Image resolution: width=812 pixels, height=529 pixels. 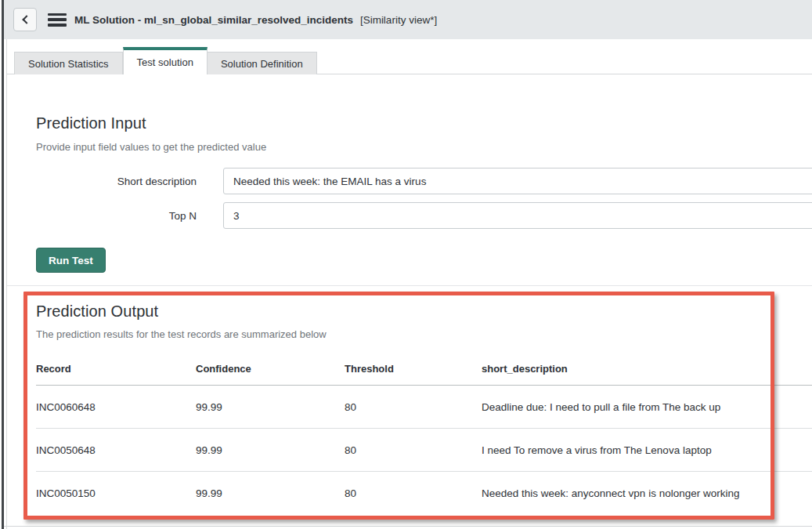 What do you see at coordinates (413, 368) in the screenshot?
I see `column-header-threshold: Threshold` at bounding box center [413, 368].